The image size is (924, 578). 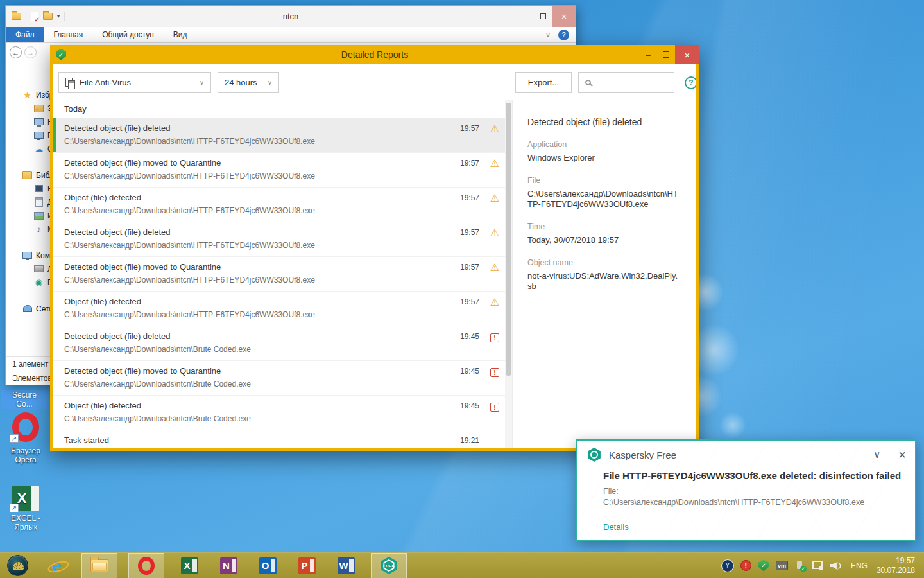 I want to click on tab-home: Главная, so click(x=69, y=35).